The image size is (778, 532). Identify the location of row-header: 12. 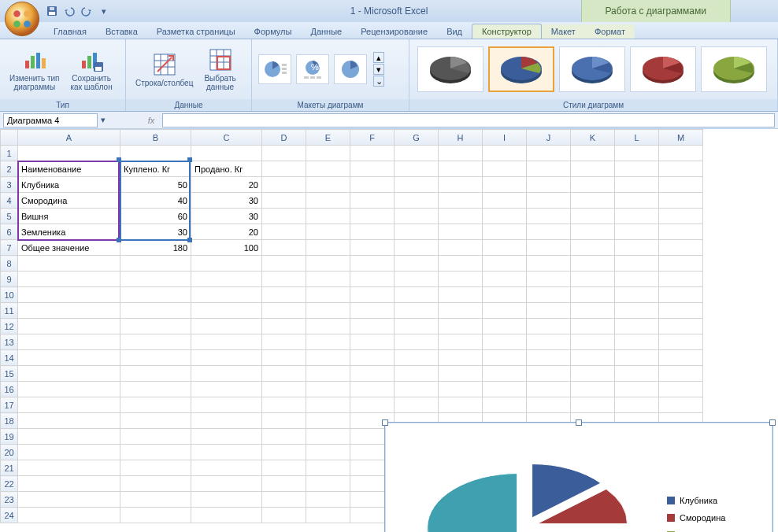
(9, 327).